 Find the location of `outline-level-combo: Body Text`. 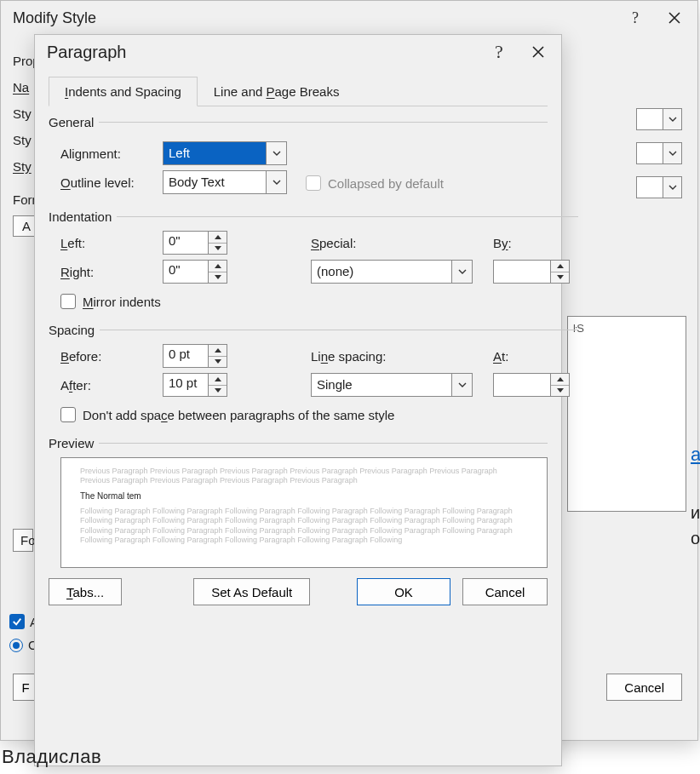

outline-level-combo: Body Text is located at coordinates (225, 182).